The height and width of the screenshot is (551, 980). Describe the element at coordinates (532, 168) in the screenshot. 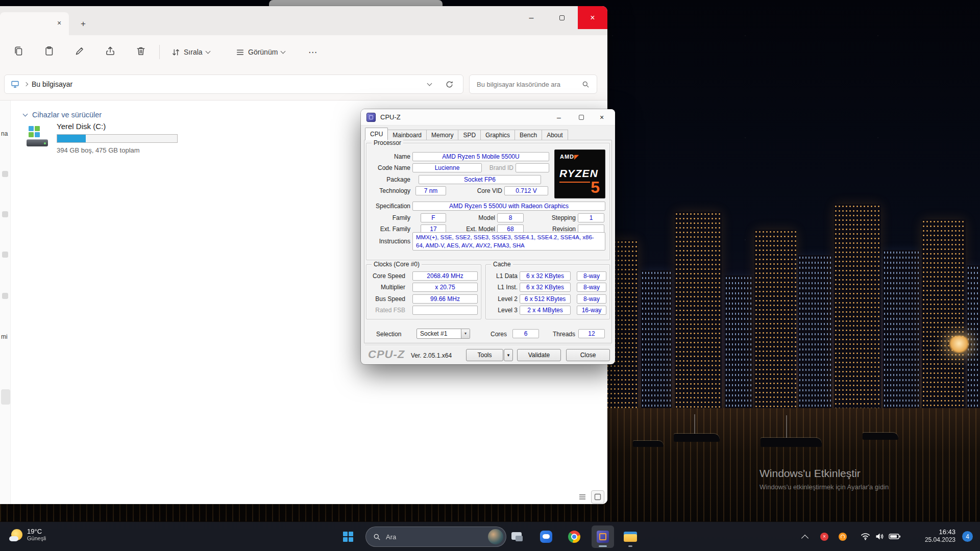

I see `brand-id-field` at that location.